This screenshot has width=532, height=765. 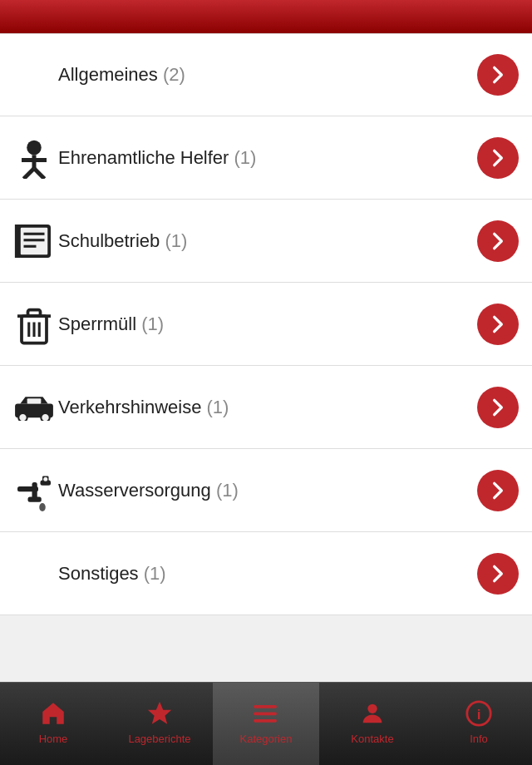 I want to click on lageberichte-tab-icon, so click(x=160, y=713).